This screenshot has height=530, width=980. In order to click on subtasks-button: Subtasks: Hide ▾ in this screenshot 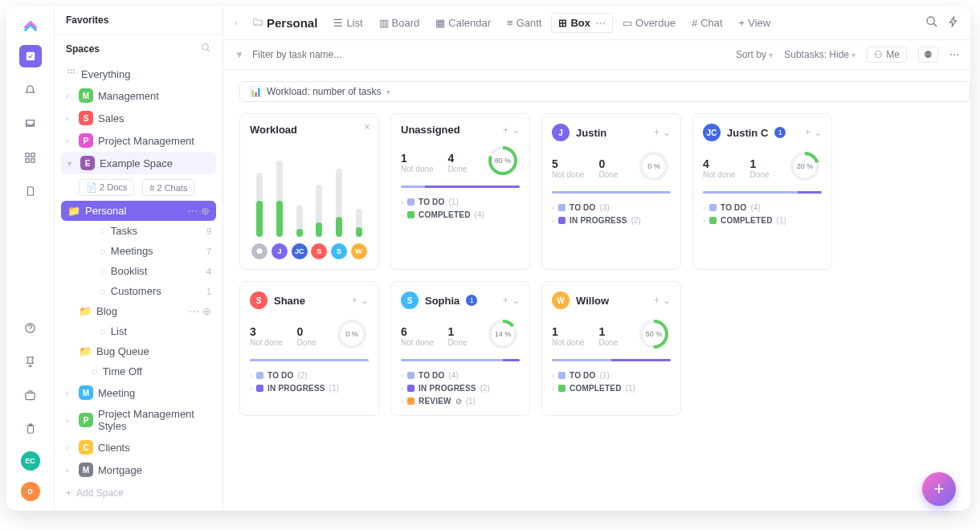, I will do `click(819, 55)`.